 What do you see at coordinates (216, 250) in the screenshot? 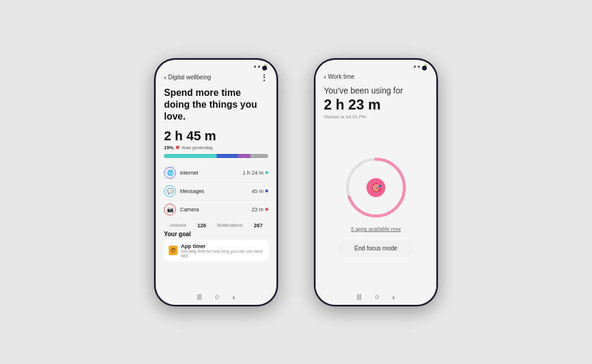
I see `app-timer-item: ⏱ App timer Set daily limit for how long…` at bounding box center [216, 250].